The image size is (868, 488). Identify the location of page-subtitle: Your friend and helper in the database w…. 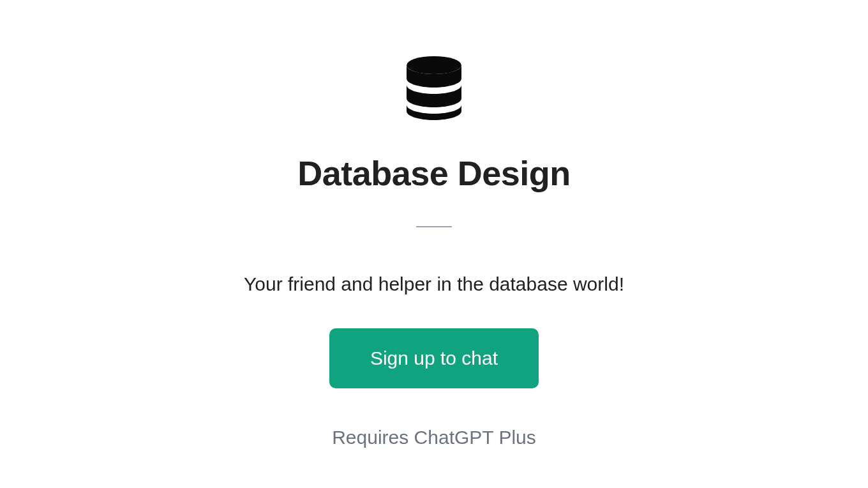
(434, 284).